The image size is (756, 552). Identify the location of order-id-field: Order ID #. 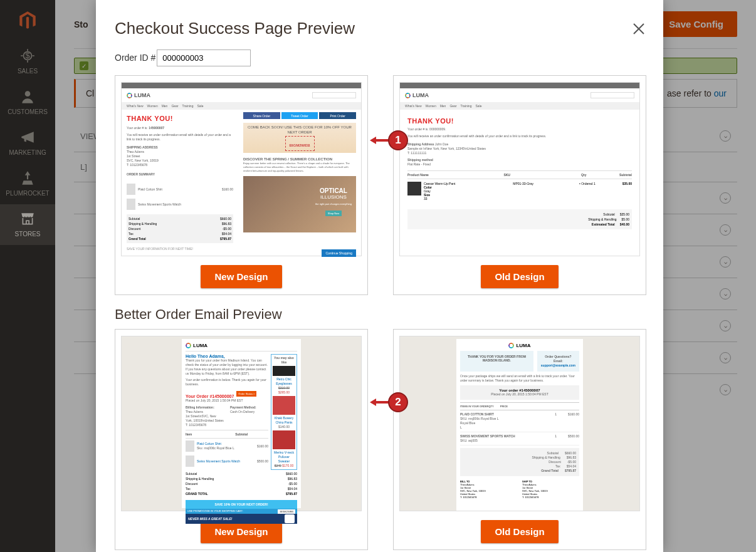
(380, 58).